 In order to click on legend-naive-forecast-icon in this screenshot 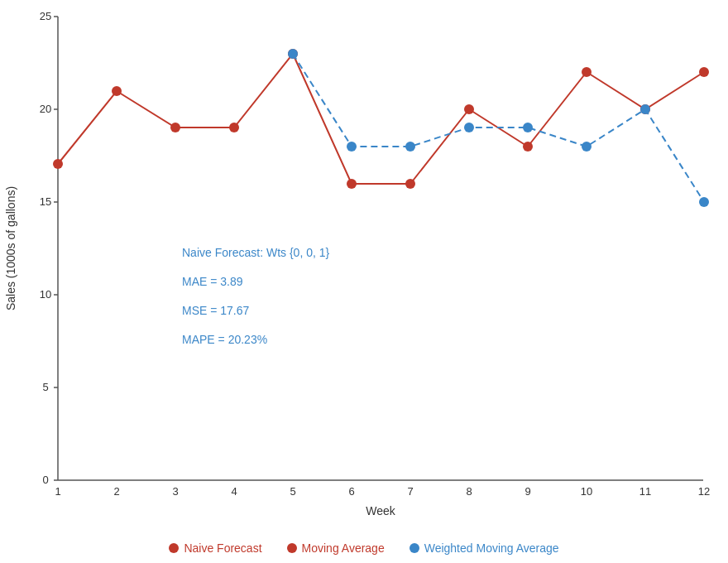, I will do `click(174, 548)`.